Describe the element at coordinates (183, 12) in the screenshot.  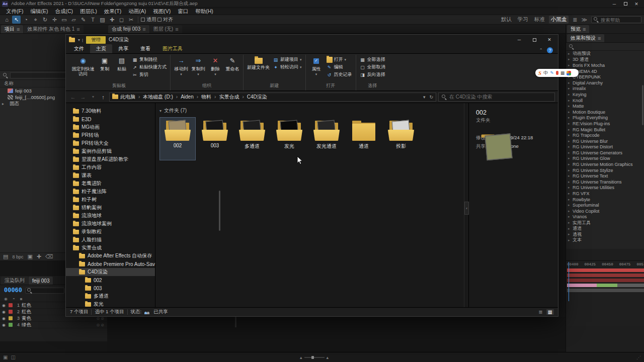
I see `menu-item: 窗口` at that location.